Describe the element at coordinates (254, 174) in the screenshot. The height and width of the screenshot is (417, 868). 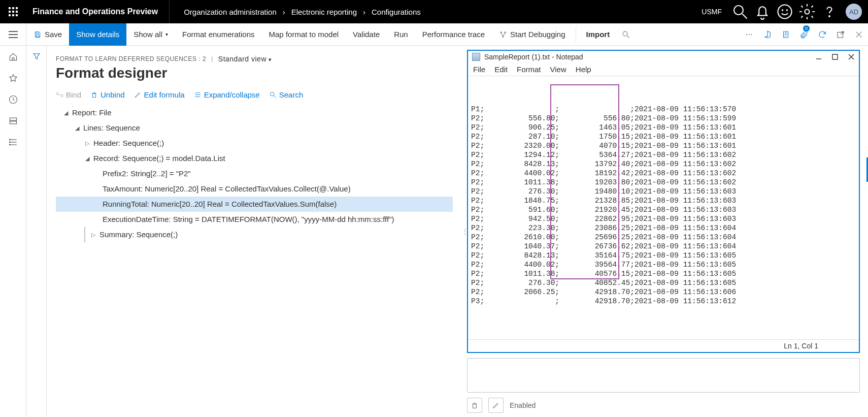
I see `tree-node-prefix: Prefix2: String[2..2] = "P2"` at that location.